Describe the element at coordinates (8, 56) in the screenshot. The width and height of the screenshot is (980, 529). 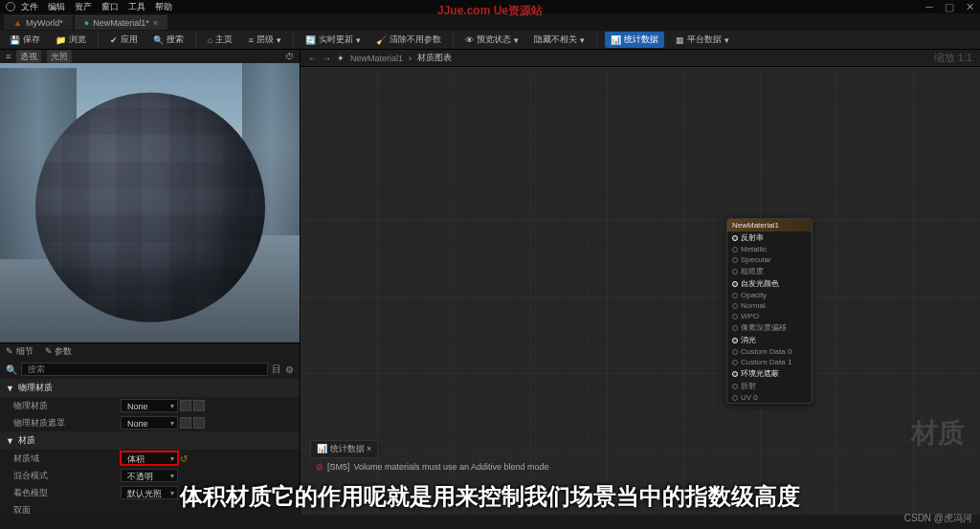
I see `viewport-options-icon: ≡` at that location.